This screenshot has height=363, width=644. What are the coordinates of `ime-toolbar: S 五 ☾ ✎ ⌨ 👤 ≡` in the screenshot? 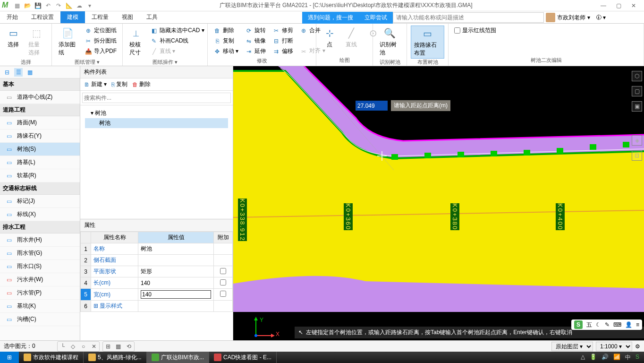 It's located at (607, 325).